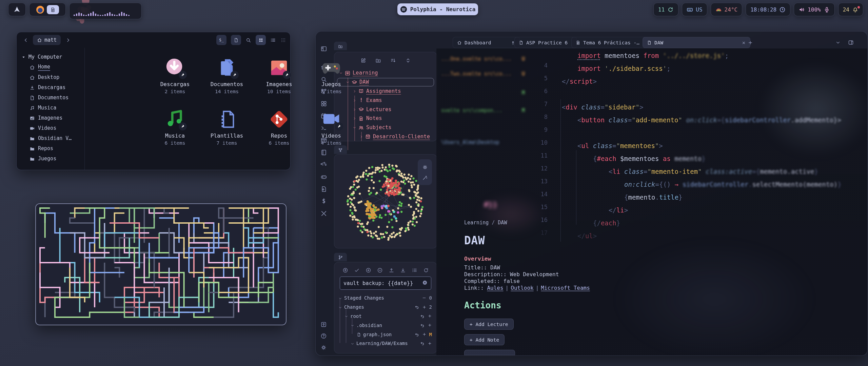 The height and width of the screenshot is (366, 868). Describe the element at coordinates (386, 334) in the screenshot. I see `git-row-graph-json: graph.jsonM` at that location.